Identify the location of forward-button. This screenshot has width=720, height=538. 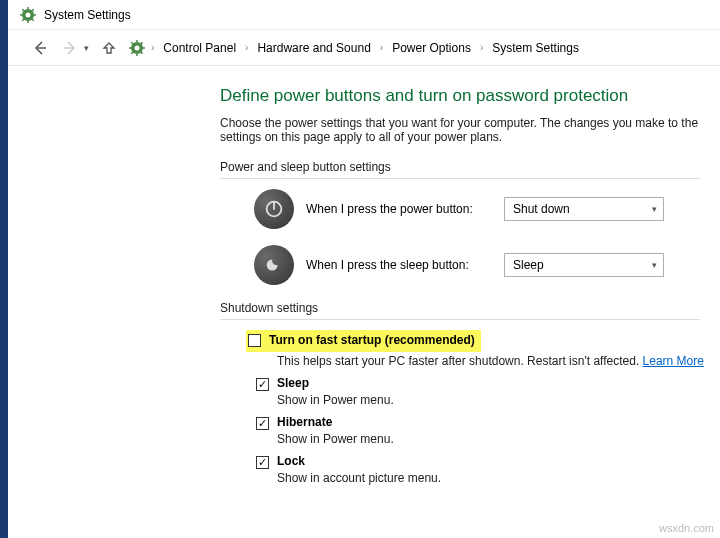
(70, 48).